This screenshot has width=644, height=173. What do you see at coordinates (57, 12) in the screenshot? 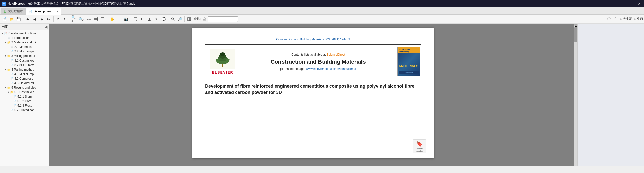
I see `tab-close-button: ✕` at bounding box center [57, 12].